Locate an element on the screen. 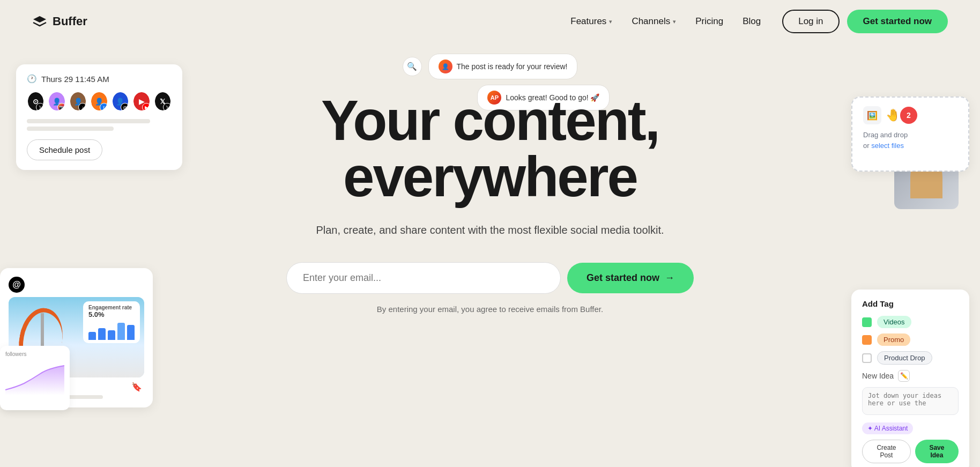 This screenshot has height=467, width=980. instagram-icon: 📷 is located at coordinates (62, 107).